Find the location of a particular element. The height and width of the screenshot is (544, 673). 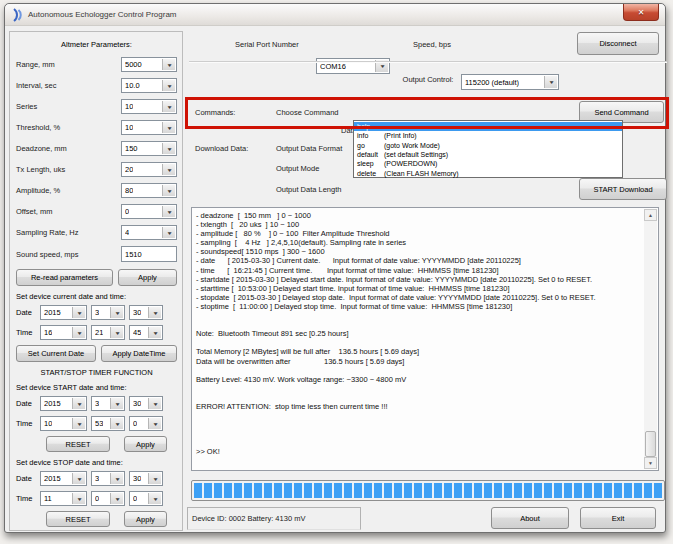

time-part-combo: 16 is located at coordinates (64, 332).